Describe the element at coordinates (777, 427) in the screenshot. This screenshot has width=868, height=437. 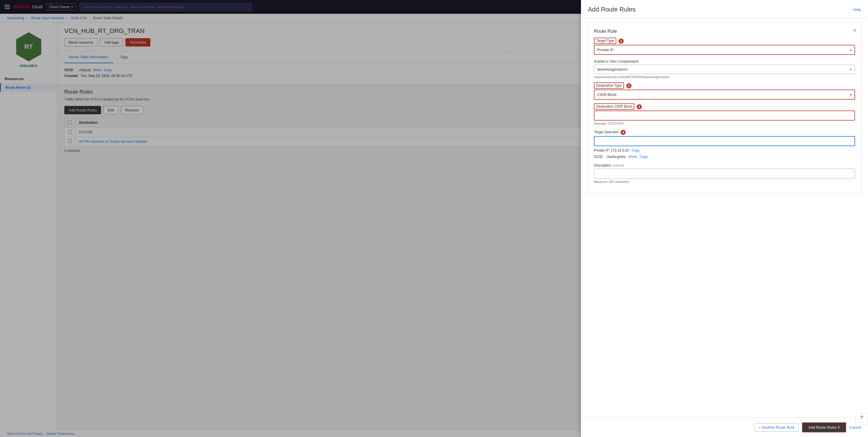
I see `another-route-rule-button: + Another Route Rule` at that location.